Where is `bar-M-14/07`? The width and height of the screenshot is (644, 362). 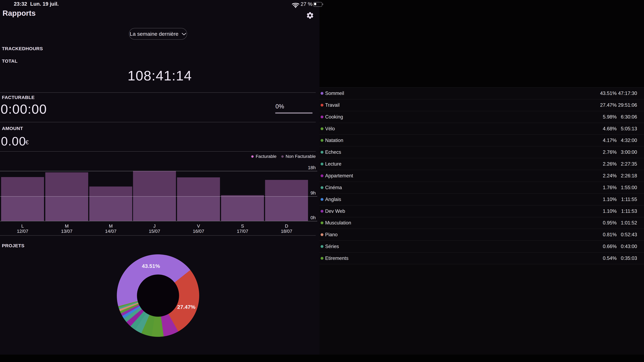
bar-M-14/07 is located at coordinates (111, 204).